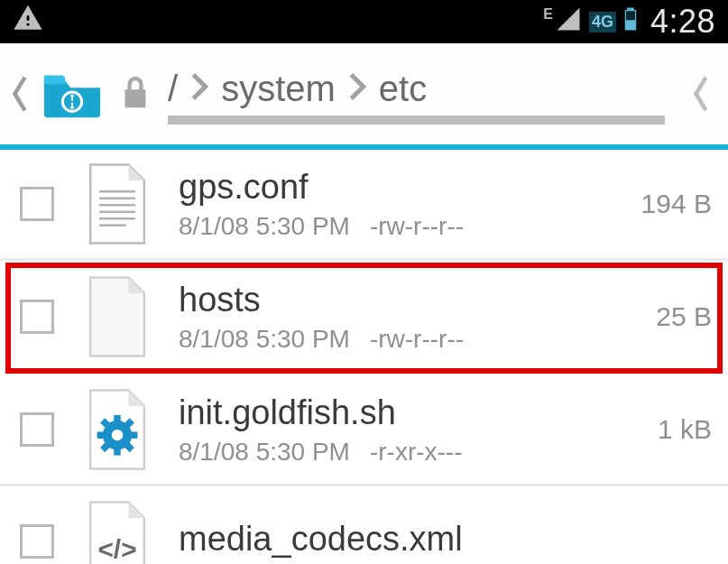 This screenshot has width=728, height=564. Describe the element at coordinates (117, 317) in the screenshot. I see `blank-file-icon` at that location.